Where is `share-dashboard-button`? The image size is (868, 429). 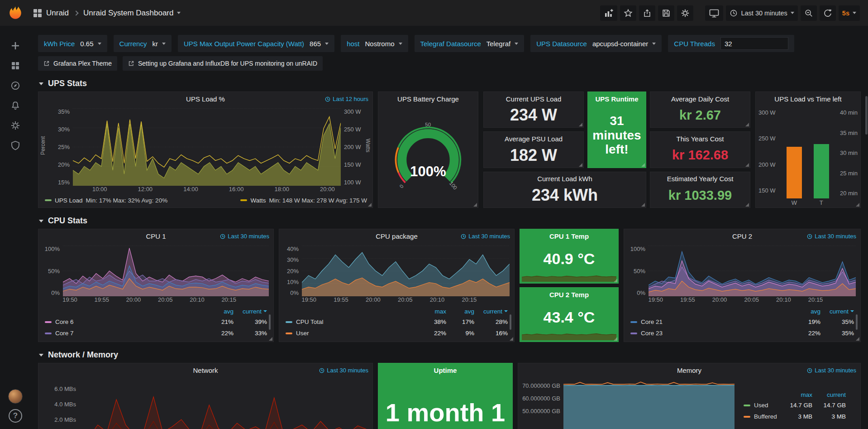
share-dashboard-button is located at coordinates (647, 13).